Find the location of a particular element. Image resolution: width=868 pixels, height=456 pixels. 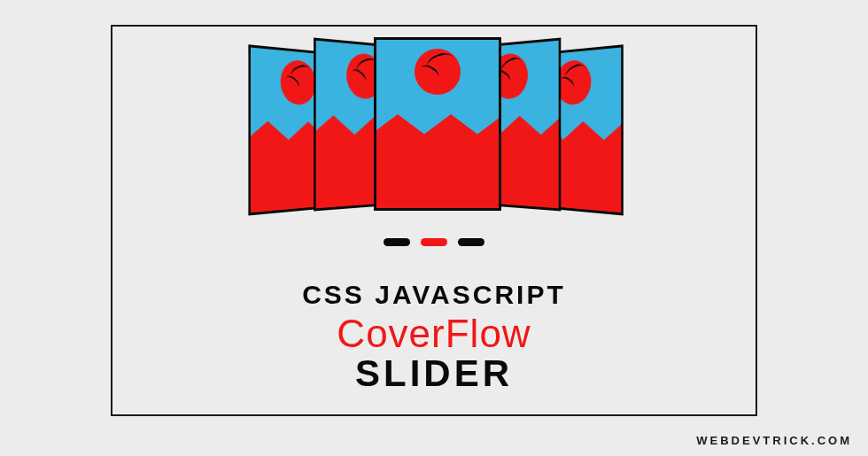

sun-icon is located at coordinates (438, 72).